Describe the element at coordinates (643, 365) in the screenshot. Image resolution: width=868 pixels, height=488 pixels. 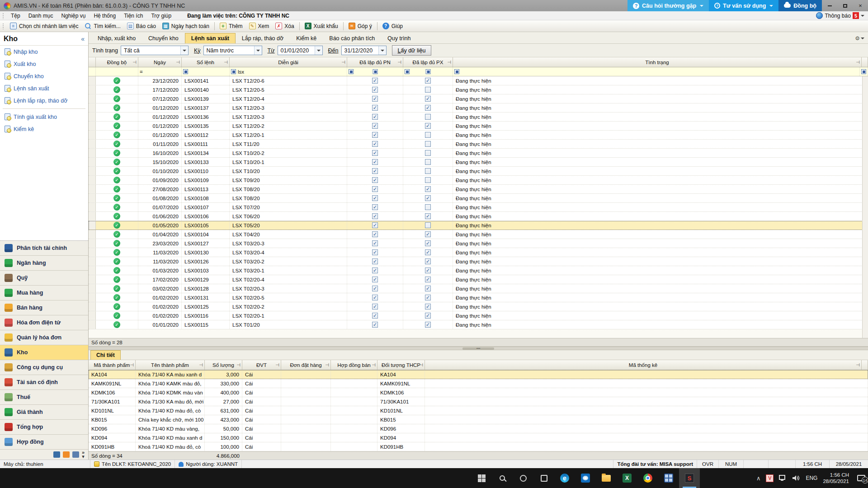
I see `detail-column-header-ma-thong-ke: Mã thống kê⊣` at that location.